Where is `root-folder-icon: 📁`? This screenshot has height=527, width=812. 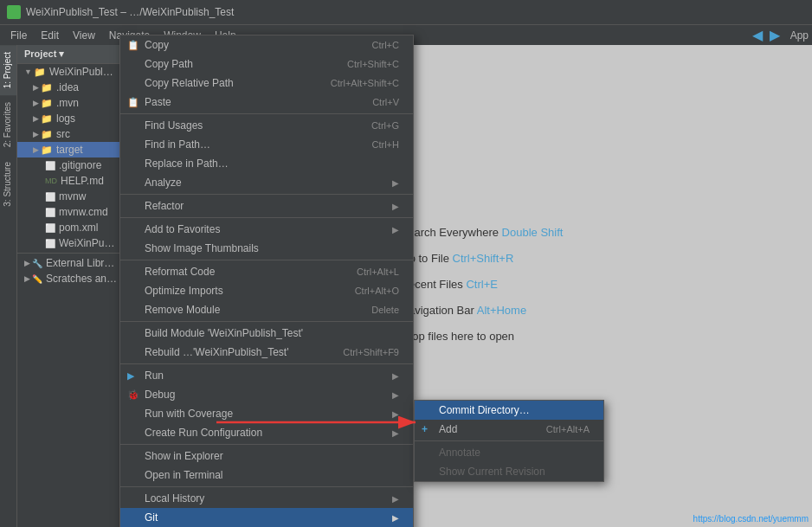 root-folder-icon: 📁 is located at coordinates (40, 73).